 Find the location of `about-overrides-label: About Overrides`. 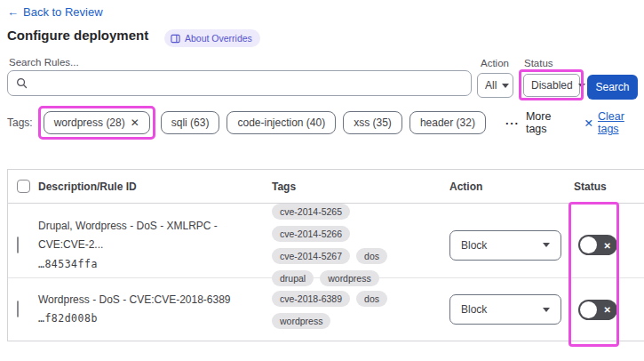

about-overrides-label: About Overrides is located at coordinates (219, 38).